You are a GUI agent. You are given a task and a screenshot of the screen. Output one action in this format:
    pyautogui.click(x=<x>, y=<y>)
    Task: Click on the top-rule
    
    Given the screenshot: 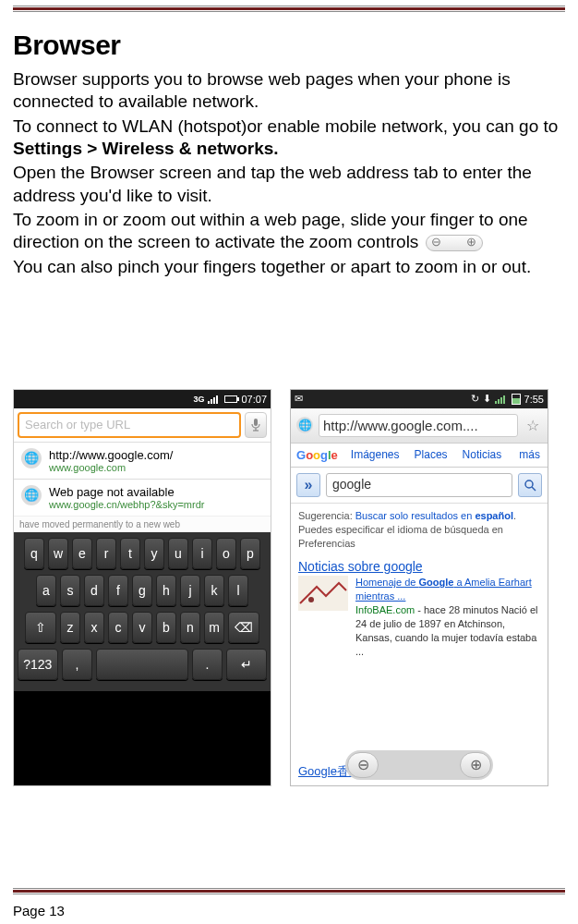 What is the action you would take?
    pyautogui.click(x=289, y=8)
    